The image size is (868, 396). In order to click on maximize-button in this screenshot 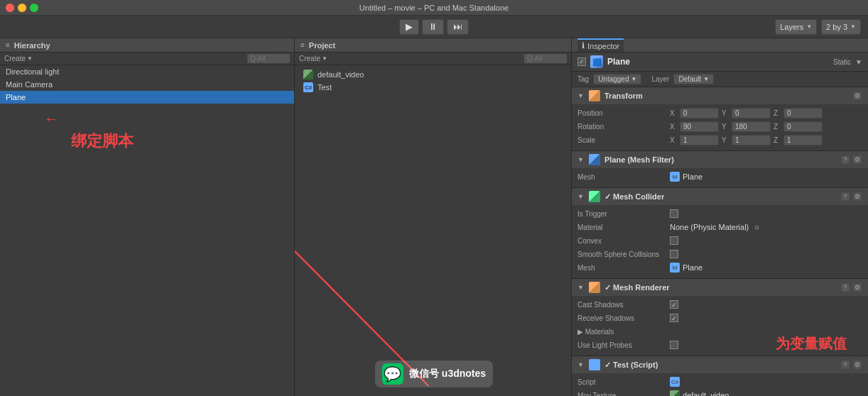, I will do `click(34, 8)`.